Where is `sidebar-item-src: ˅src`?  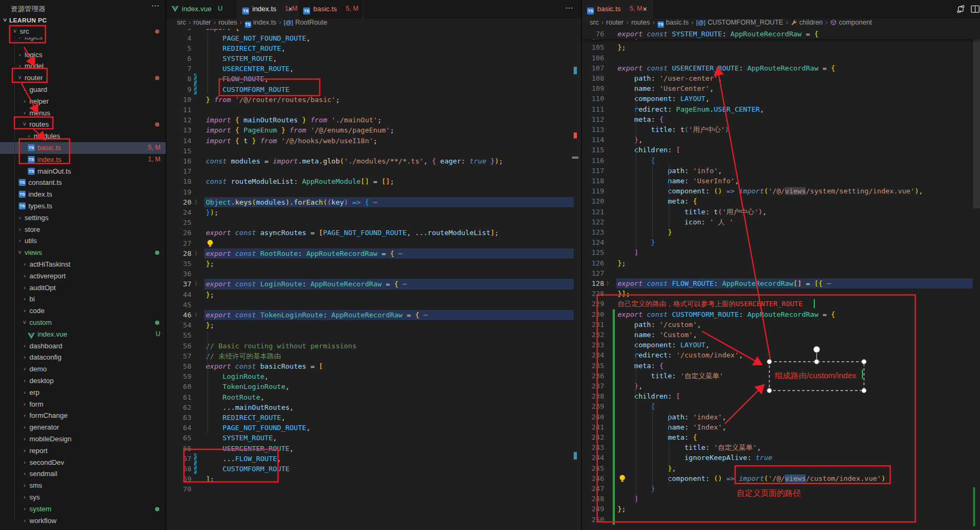 sidebar-item-src: ˅src is located at coordinates (83, 32).